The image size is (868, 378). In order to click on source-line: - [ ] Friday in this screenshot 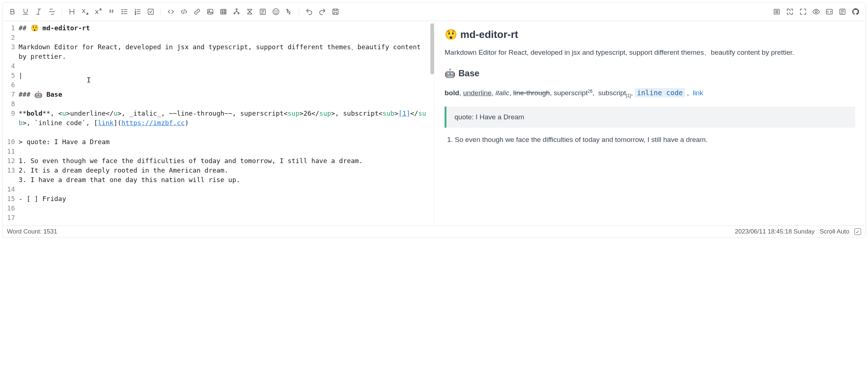, I will do `click(223, 199)`.